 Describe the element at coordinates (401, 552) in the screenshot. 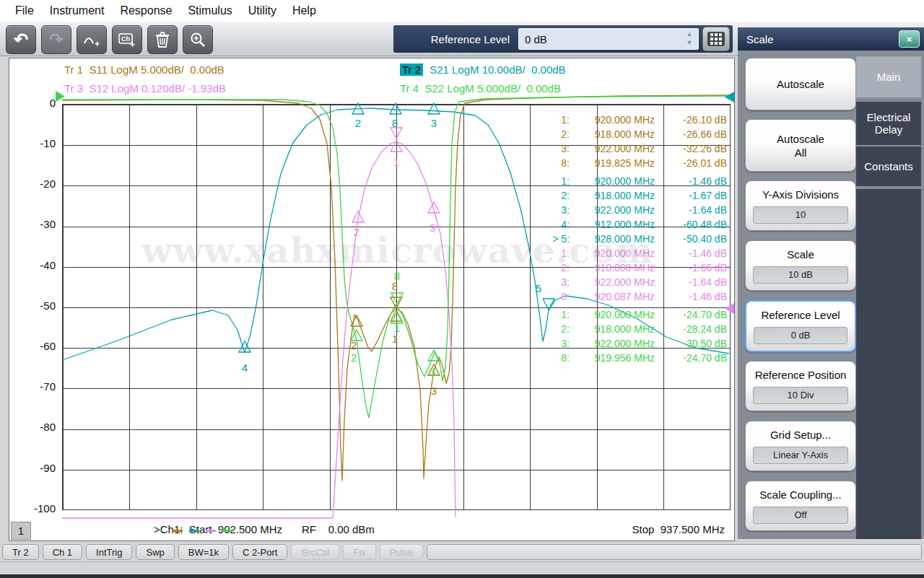

I see `status-segment: Pulse` at that location.